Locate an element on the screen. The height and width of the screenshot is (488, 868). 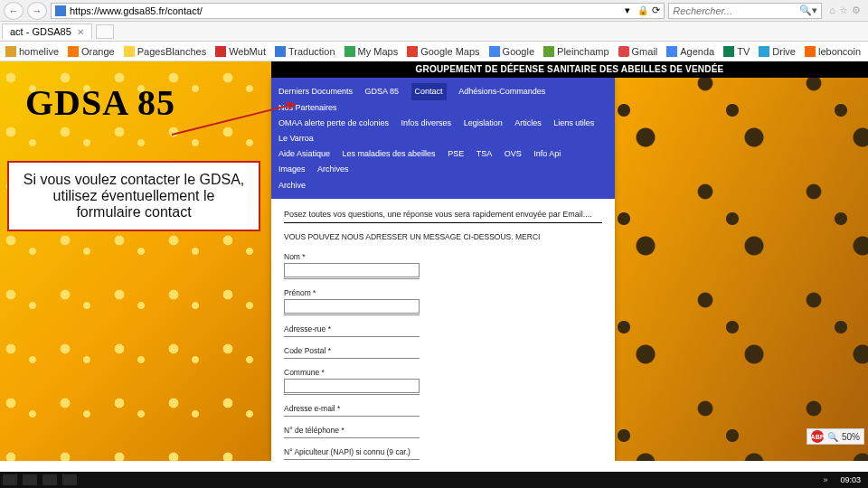
label-adresse: Adresse-rue * is located at coordinates (443, 329).